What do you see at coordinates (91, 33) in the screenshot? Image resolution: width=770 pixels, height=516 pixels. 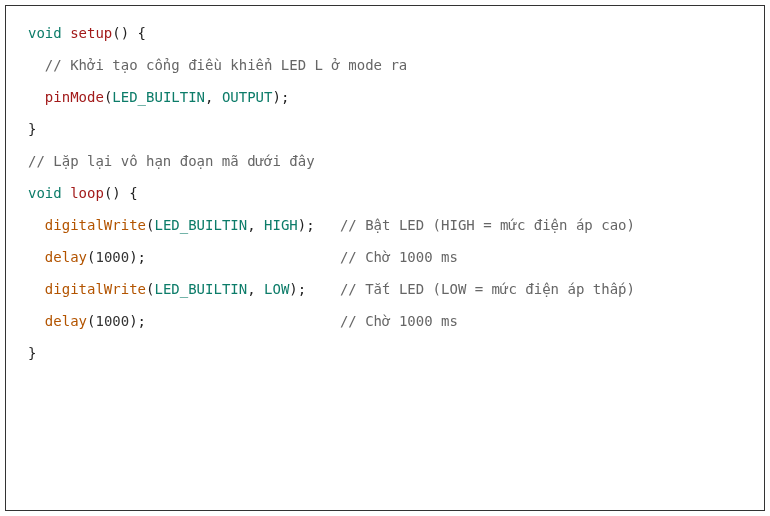 I see `code-token: setup` at bounding box center [91, 33].